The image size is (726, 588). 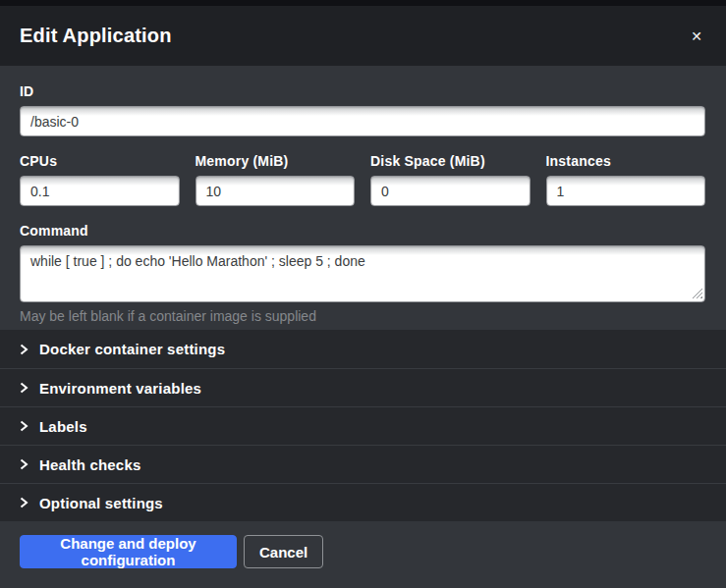 I want to click on section-label: Labels, so click(x=63, y=426).